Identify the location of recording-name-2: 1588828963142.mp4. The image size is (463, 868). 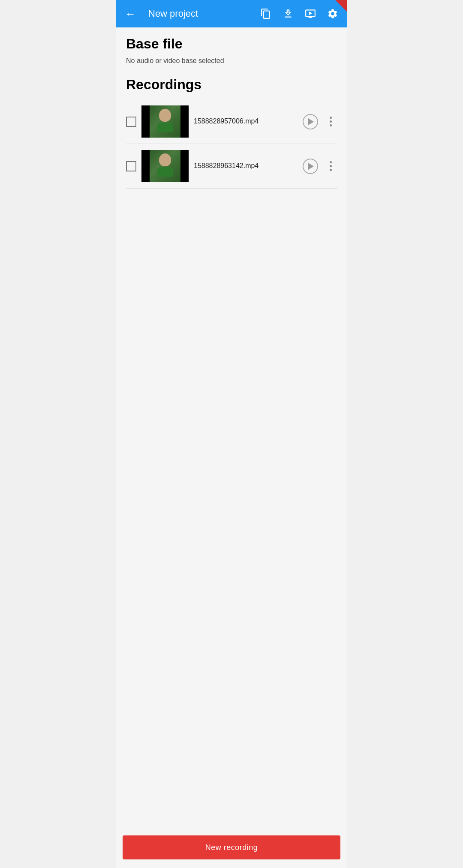
(245, 166).